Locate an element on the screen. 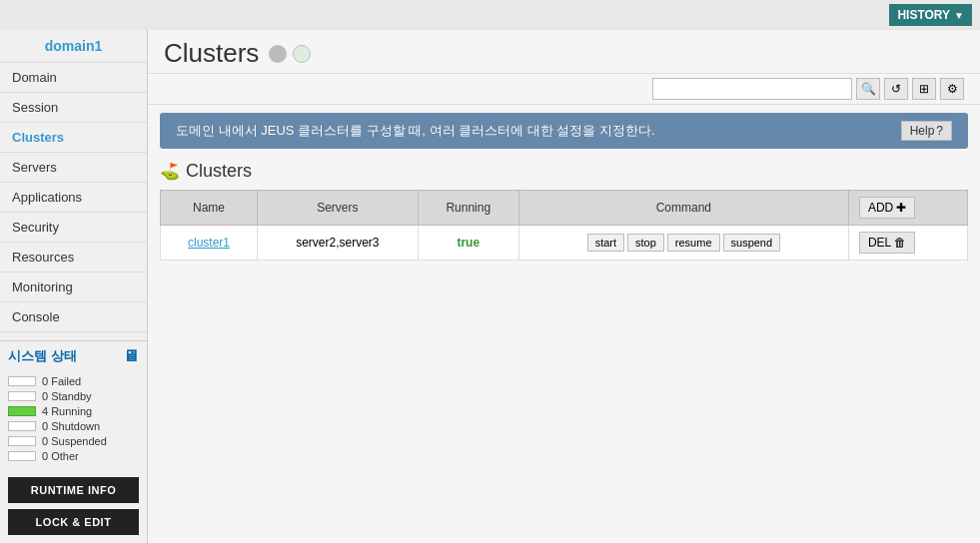 This screenshot has height=543, width=980. resume-button: resume is located at coordinates (693, 243).